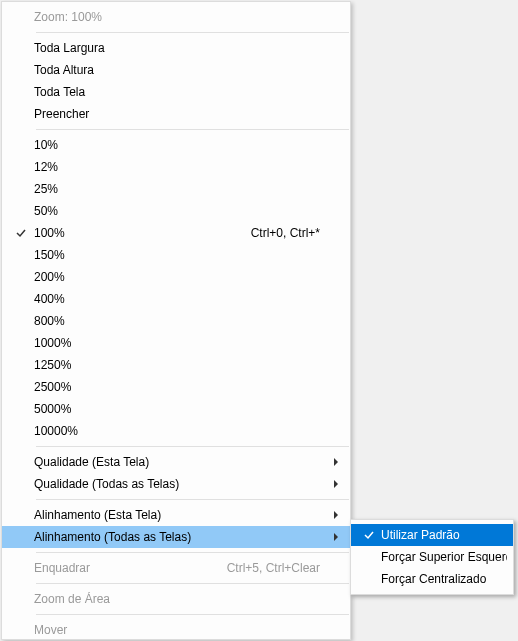  I want to click on menu-item-mover: Mover, so click(176, 630).